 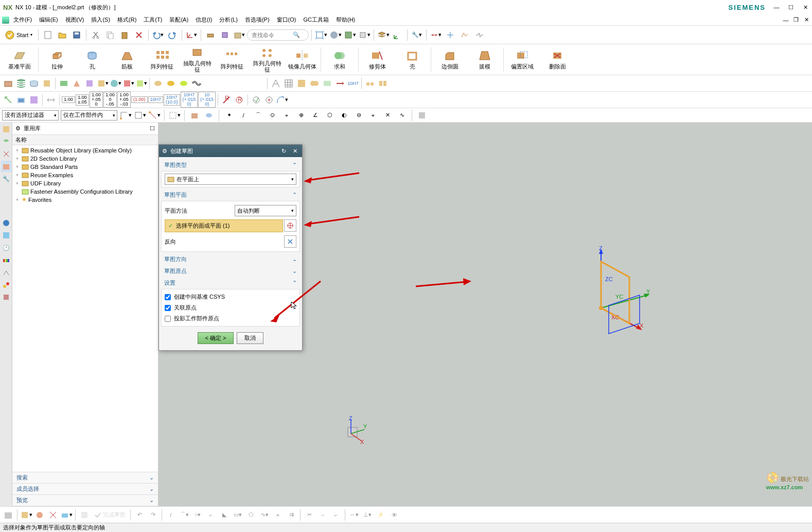 What do you see at coordinates (75, 20) in the screenshot?
I see `menu-view: 视图(V)` at bounding box center [75, 20].